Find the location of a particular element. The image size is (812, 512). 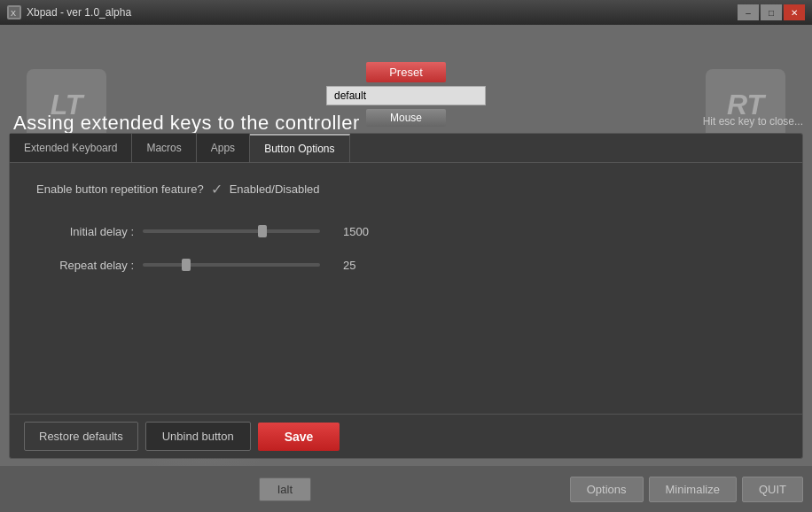

footer-bar: Ialt Options Minimalize QUIT is located at coordinates (406, 489).